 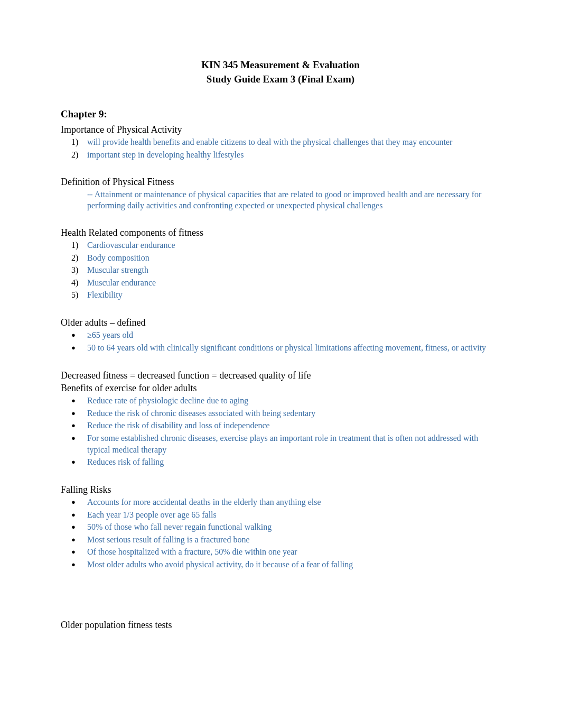 I want to click on list-item: 1)Cardiovascular endurance, so click(x=294, y=245).